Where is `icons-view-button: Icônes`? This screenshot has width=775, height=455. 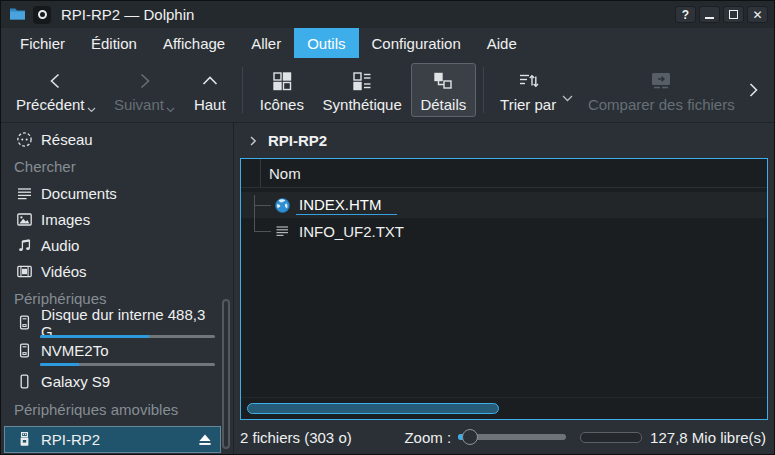
icons-view-button: Icônes is located at coordinates (282, 90).